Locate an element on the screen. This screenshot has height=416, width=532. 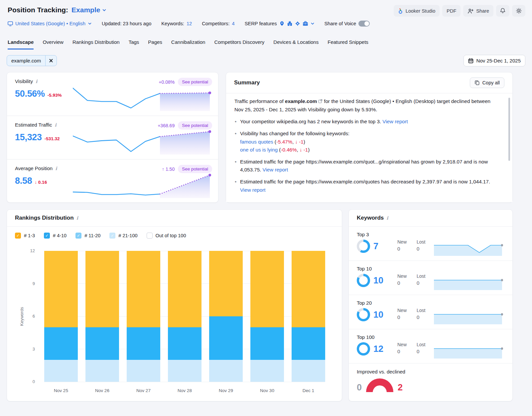
share-label: Share is located at coordinates (483, 11).